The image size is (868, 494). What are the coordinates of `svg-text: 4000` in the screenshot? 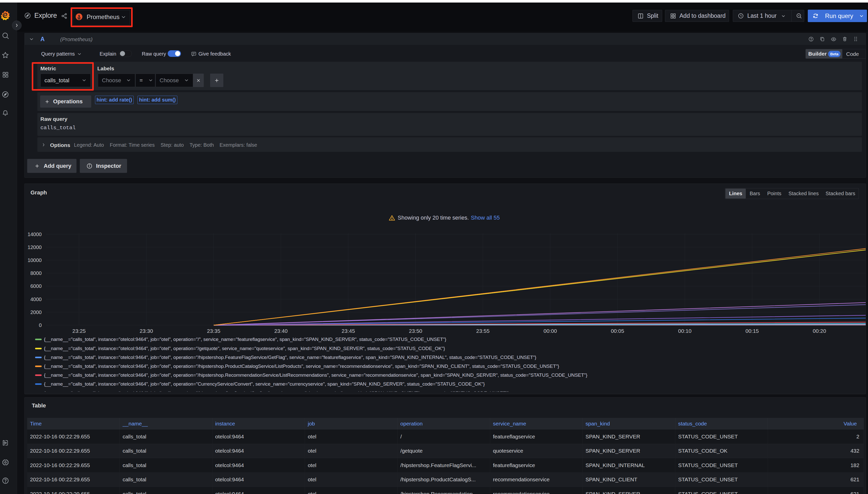 It's located at (36, 299).